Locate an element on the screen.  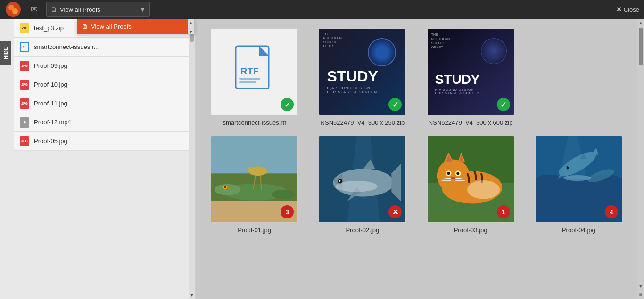
file-thumb-proof01: 3 is located at coordinates (255, 179).